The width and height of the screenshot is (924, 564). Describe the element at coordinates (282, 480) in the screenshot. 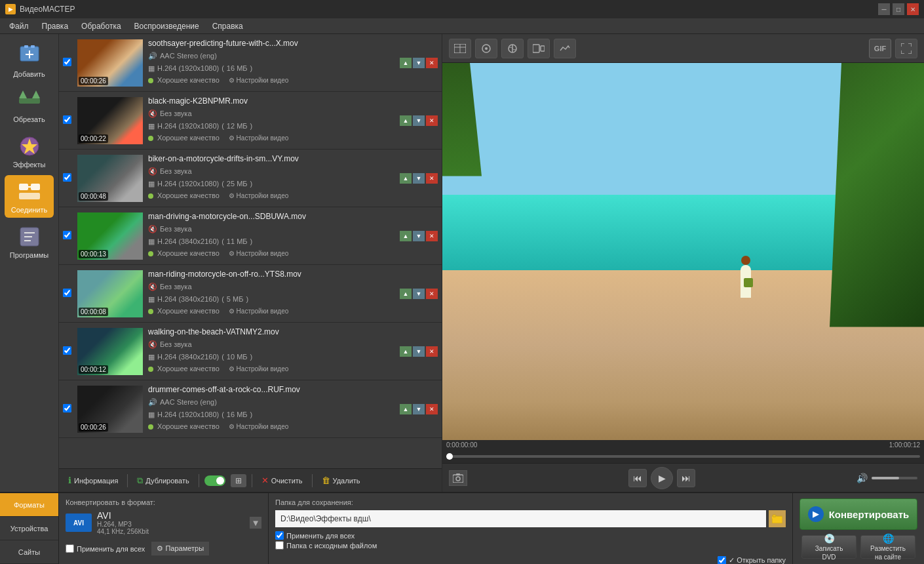

I see `clear-button: ✕ Очистить` at that location.